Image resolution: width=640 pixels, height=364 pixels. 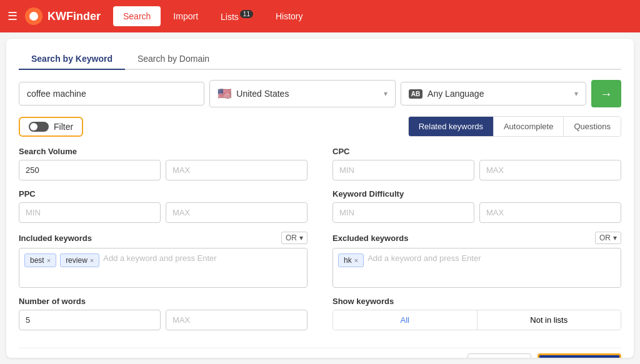 What do you see at coordinates (49, 260) in the screenshot?
I see `remove-best-tag: ×` at bounding box center [49, 260].